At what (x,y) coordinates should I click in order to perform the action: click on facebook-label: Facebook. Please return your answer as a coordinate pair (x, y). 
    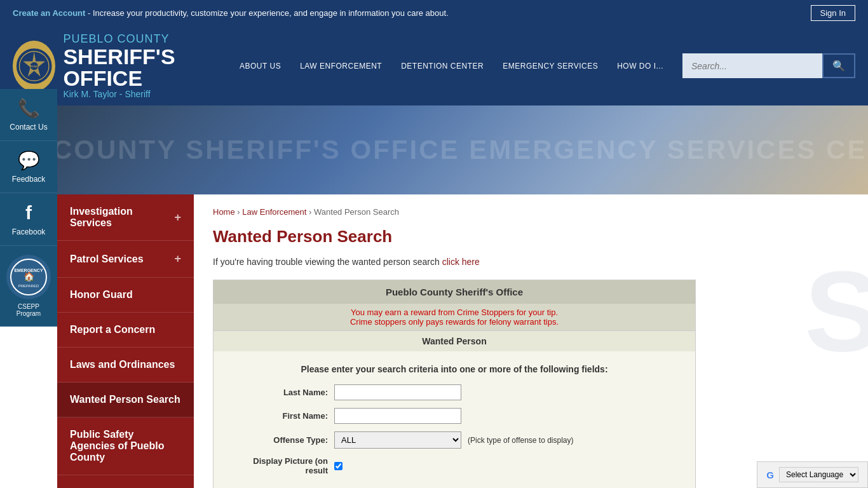
    Looking at the image, I should click on (29, 232).